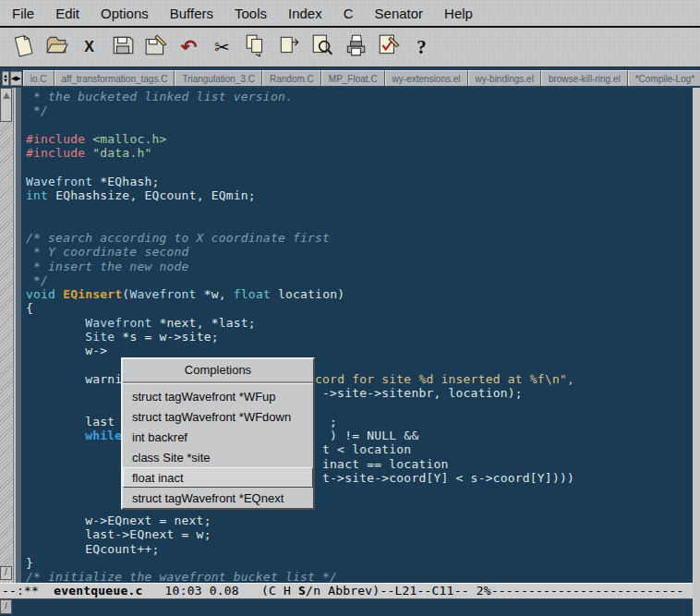  I want to click on code-line: * Y coordinate second, so click(359, 251).